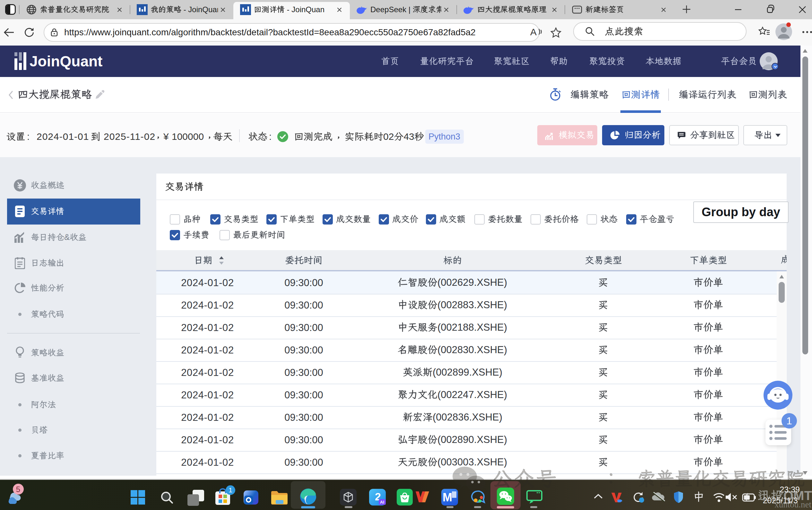 The height and width of the screenshot is (510, 812). I want to click on svg-text: (002247.XSHE), so click(472, 395).